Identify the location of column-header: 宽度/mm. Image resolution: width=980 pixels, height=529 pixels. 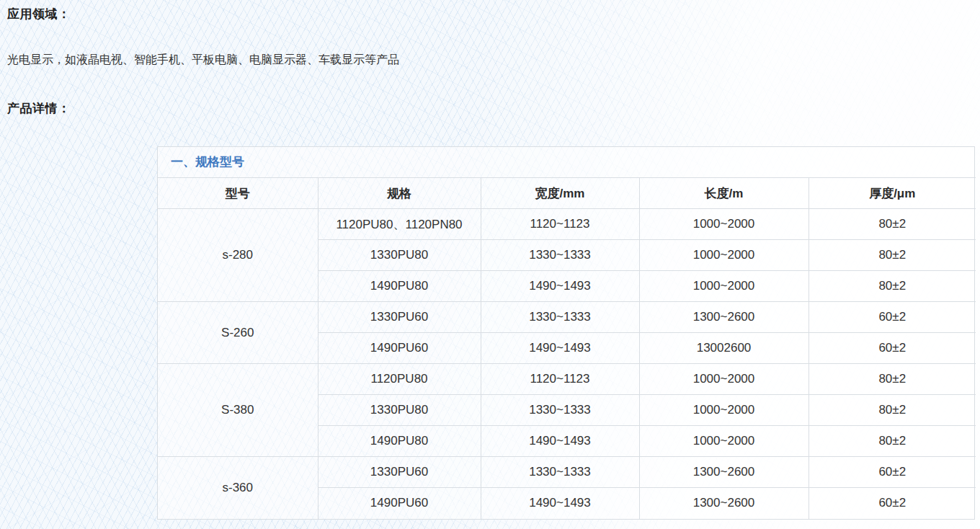
(560, 193).